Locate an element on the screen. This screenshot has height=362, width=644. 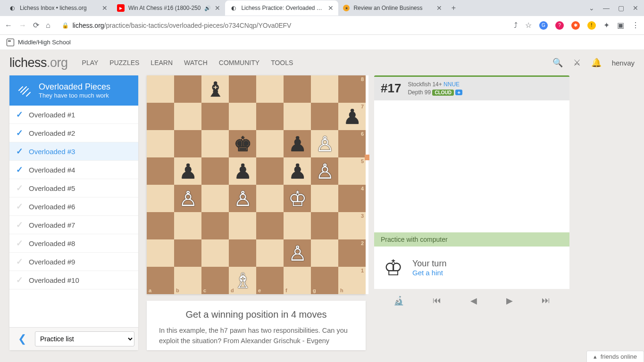
puzzle-item: ✓Overloaded #8 is located at coordinates (74, 243).